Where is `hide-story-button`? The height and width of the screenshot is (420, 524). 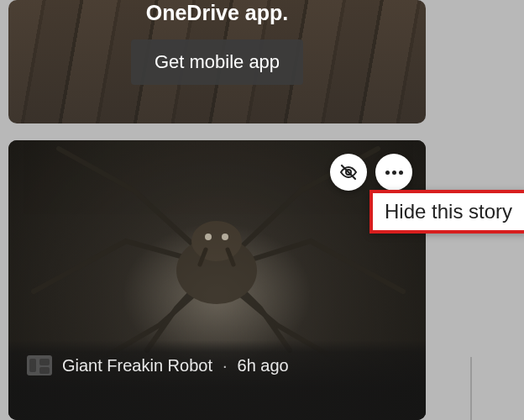
hide-story-button is located at coordinates (348, 172).